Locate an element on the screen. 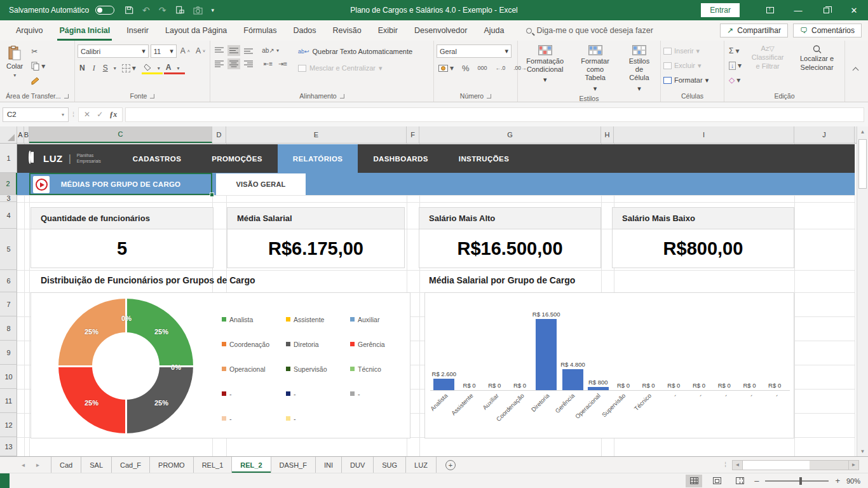 The height and width of the screenshot is (488, 868). nav-item-instruções: INSTRUÇÕES is located at coordinates (484, 159).